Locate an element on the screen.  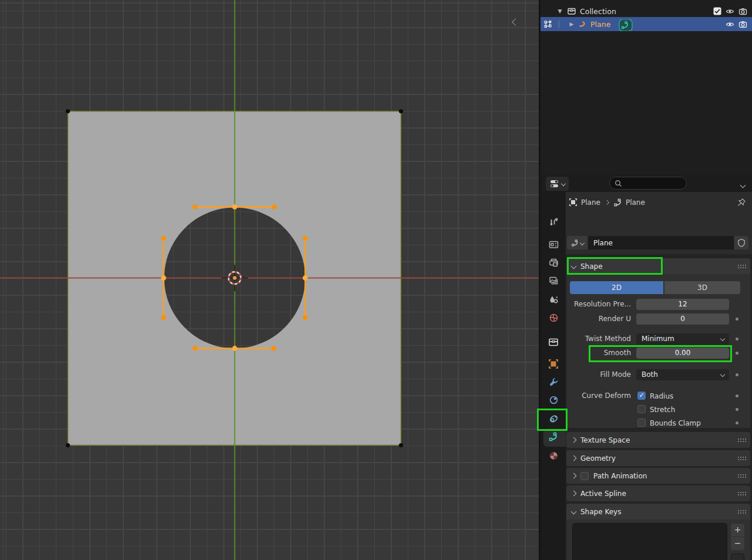
tab-constraints is located at coordinates (553, 419).